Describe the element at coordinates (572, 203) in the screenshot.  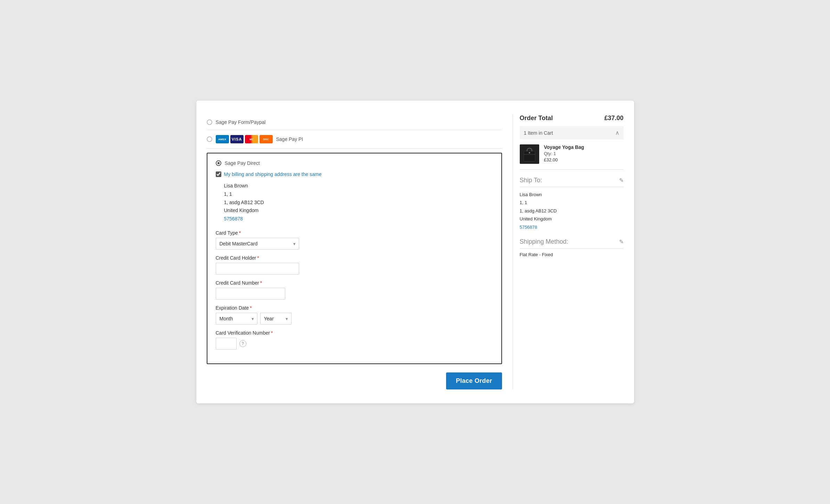
I see `ship-line1: 1, 1` at that location.